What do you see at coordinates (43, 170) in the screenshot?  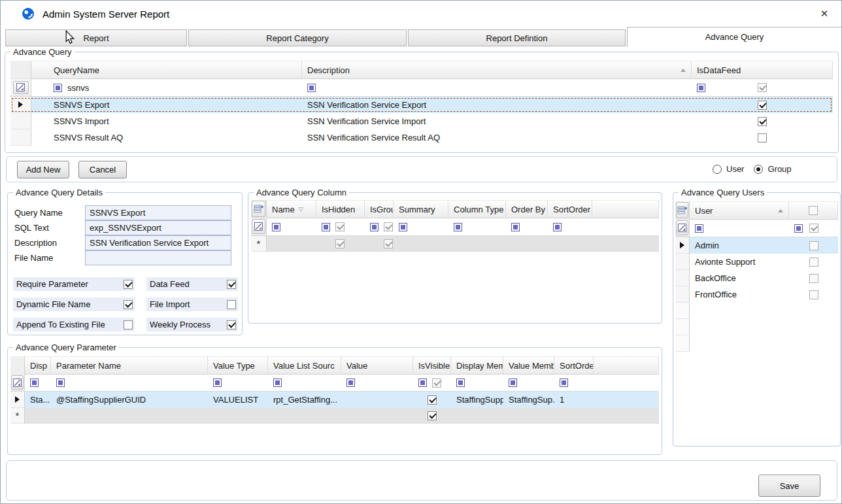 I see `add-new-button: Add New` at bounding box center [43, 170].